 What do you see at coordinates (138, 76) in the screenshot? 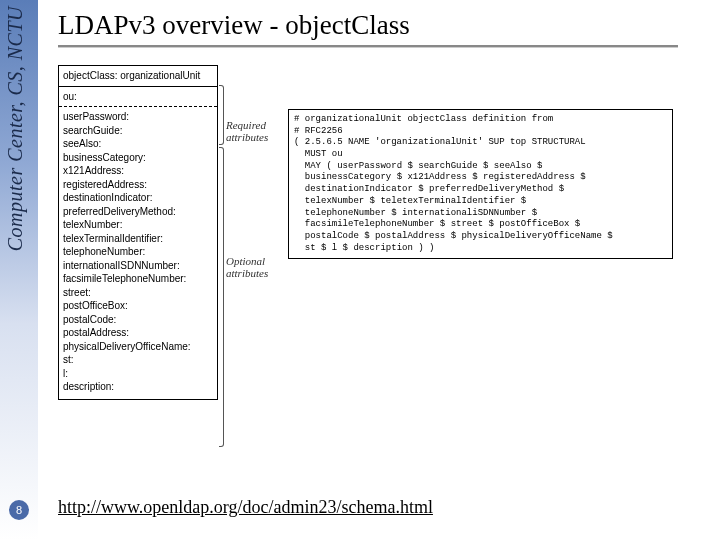
I see `attr-box-header: objectClass: organizationalUnit` at bounding box center [138, 76].